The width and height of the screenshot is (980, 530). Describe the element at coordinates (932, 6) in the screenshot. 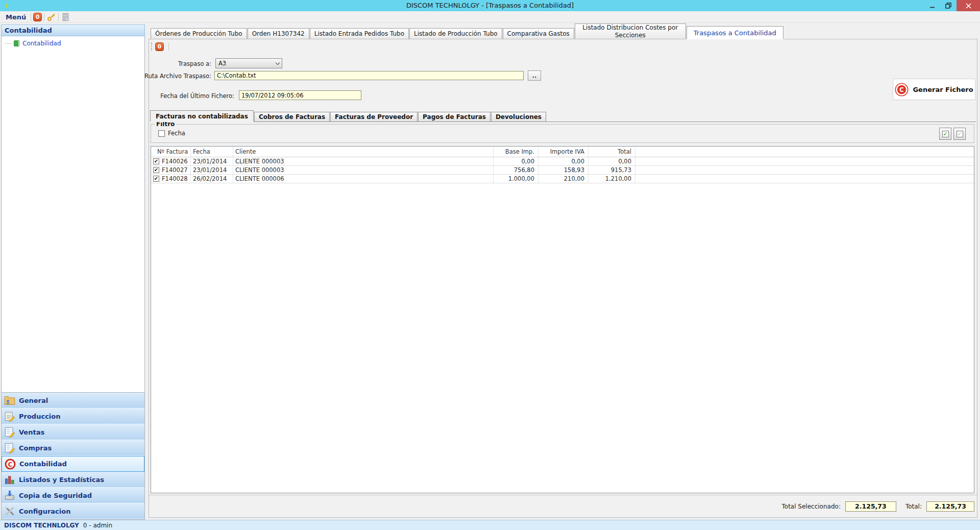

I see `minimize-button` at that location.